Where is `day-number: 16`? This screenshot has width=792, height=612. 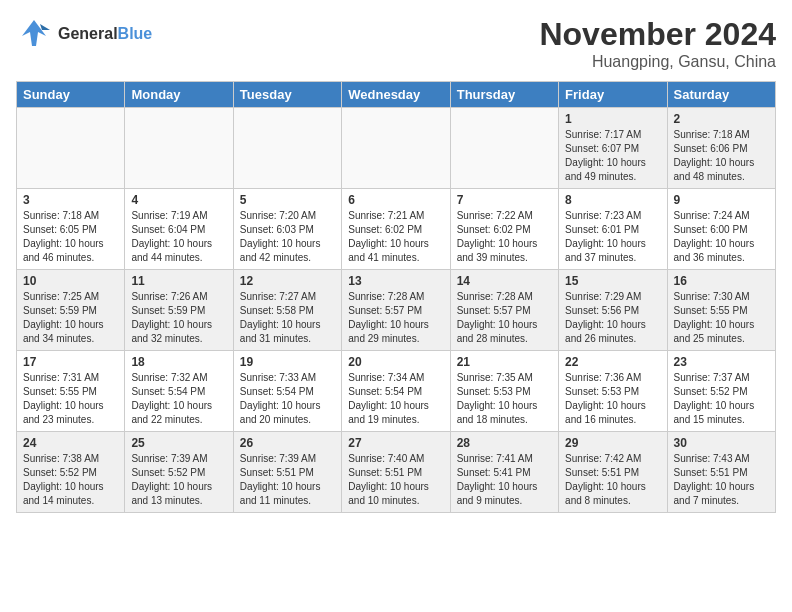
day-number: 16 is located at coordinates (722, 281).